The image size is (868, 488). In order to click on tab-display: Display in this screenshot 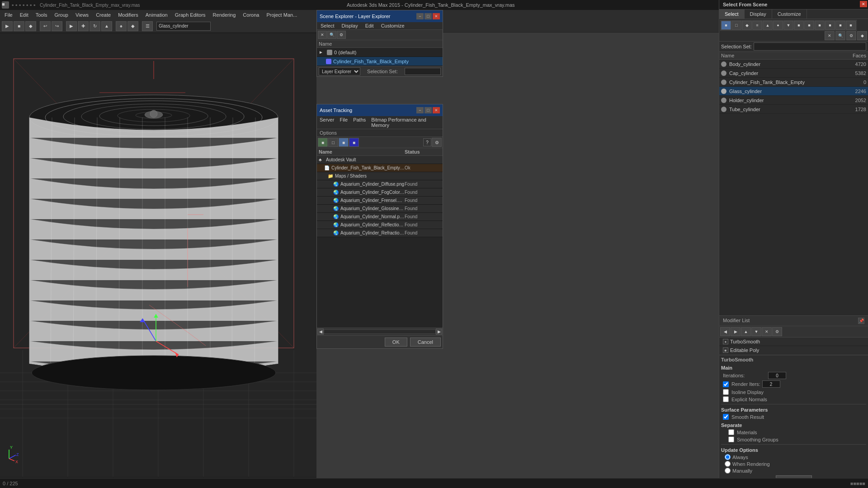, I will do `click(759, 14)`.